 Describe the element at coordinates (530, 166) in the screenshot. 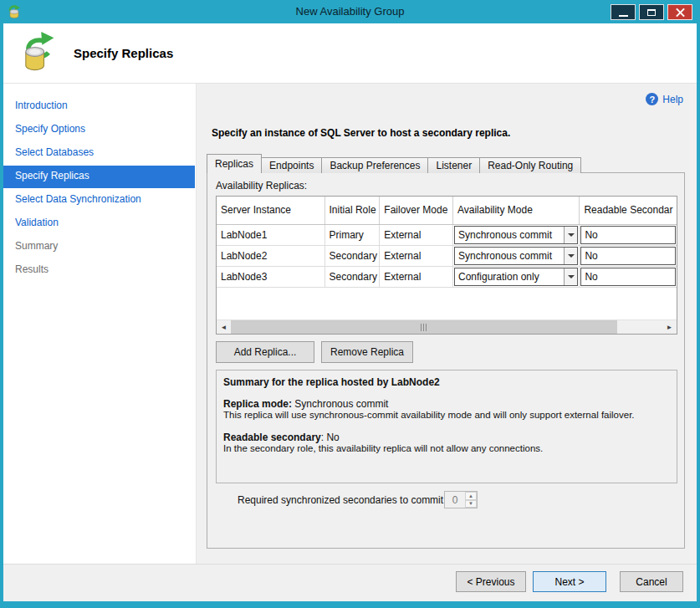

I see `tab-read-only-routing: Read-Only Routing` at that location.